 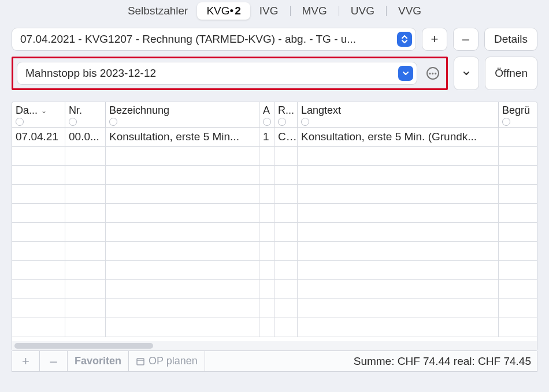 I want to click on calendar-icon, so click(x=140, y=361).